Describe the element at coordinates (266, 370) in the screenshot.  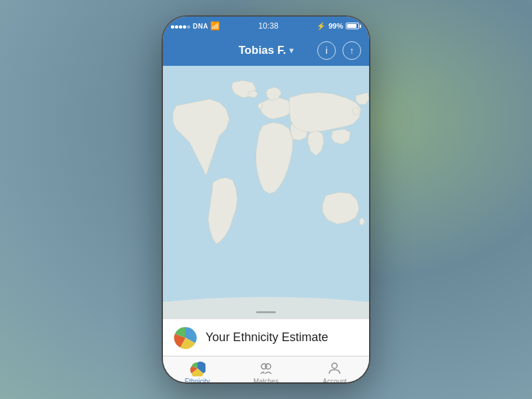
I see `tab-matches: Matches` at that location.